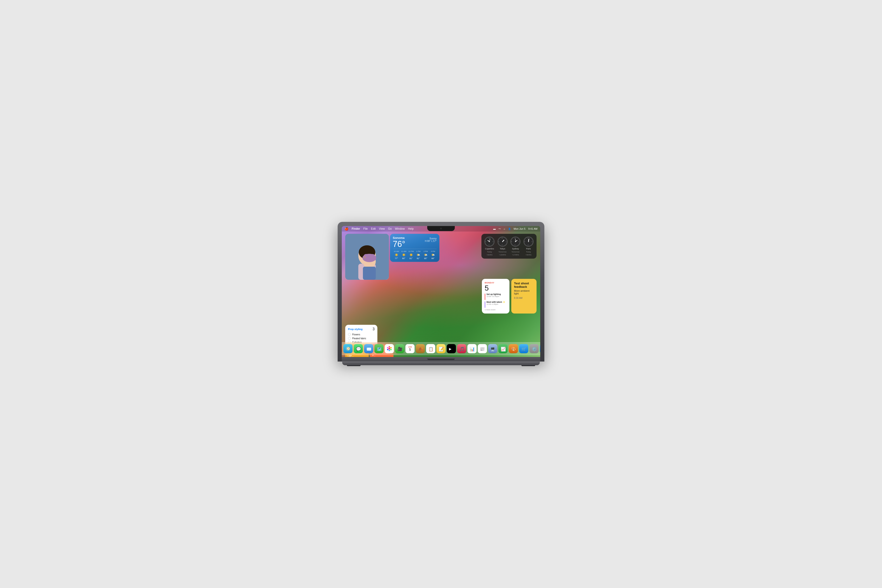  Describe the element at coordinates (369, 349) in the screenshot. I see `dock-mail: ✉️` at that location.